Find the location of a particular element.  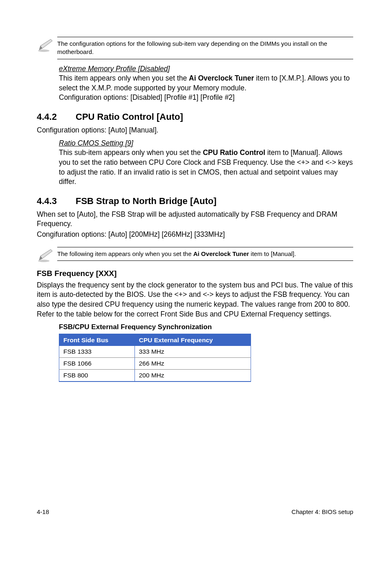

table-row: FSB 1066 266 MHz is located at coordinates (155, 364).